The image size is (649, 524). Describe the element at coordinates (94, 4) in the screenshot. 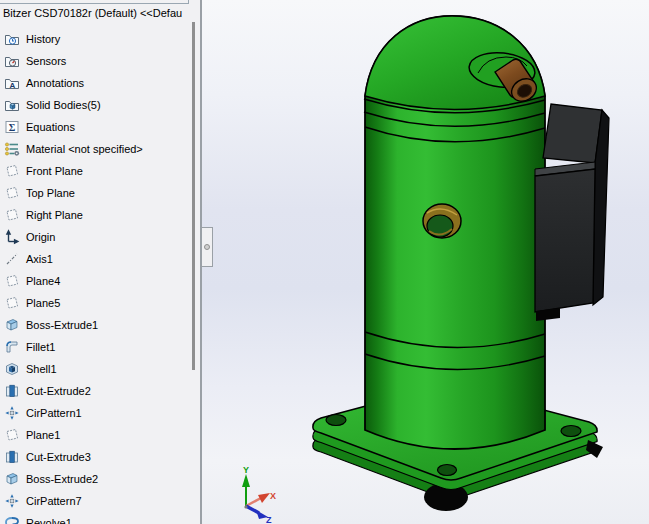

I see `panel-top-border` at that location.